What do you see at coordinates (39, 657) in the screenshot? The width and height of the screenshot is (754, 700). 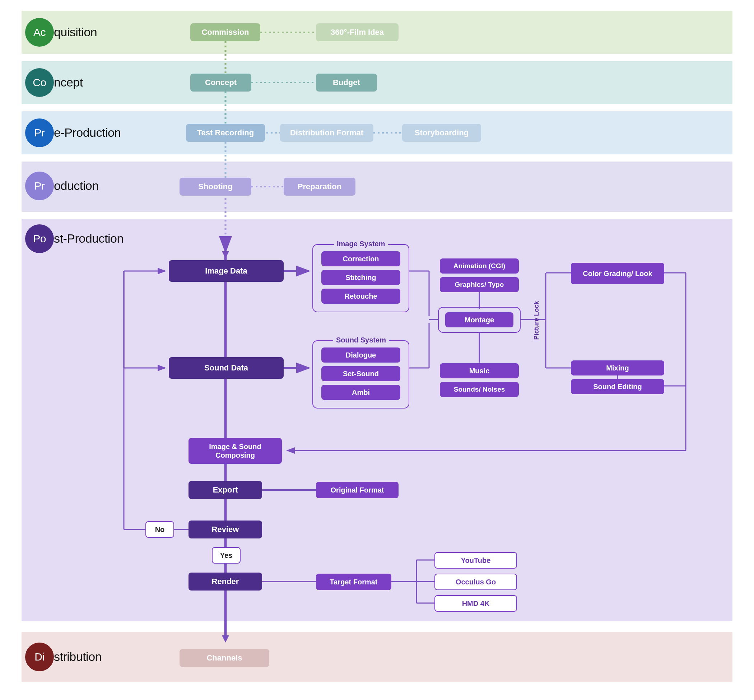 I see `phase-circle-distribution: Di` at bounding box center [39, 657].